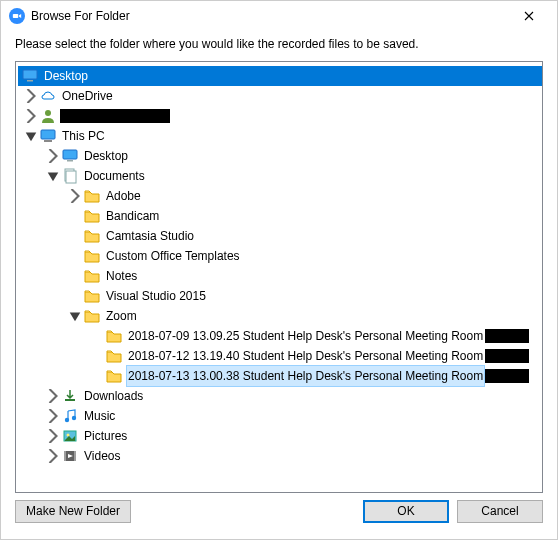  Describe the element at coordinates (17, 16) in the screenshot. I see `zoom-app-icon` at that location.